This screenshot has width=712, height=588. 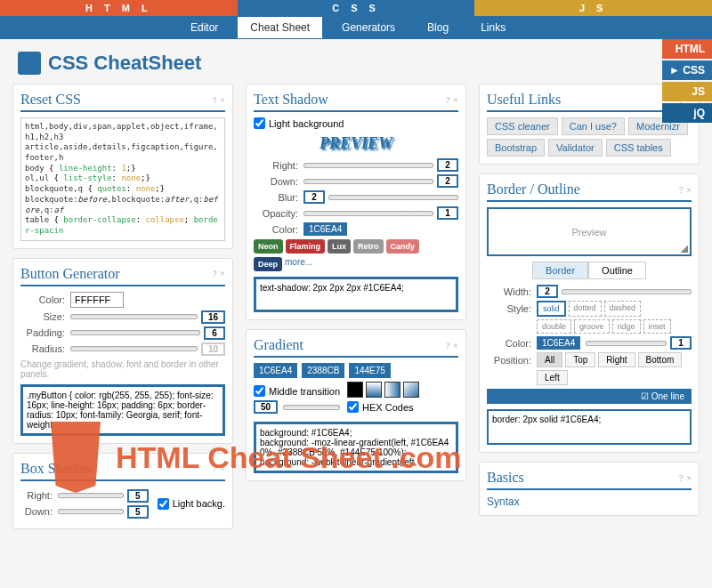 I want to click on color-input, so click(x=97, y=300).